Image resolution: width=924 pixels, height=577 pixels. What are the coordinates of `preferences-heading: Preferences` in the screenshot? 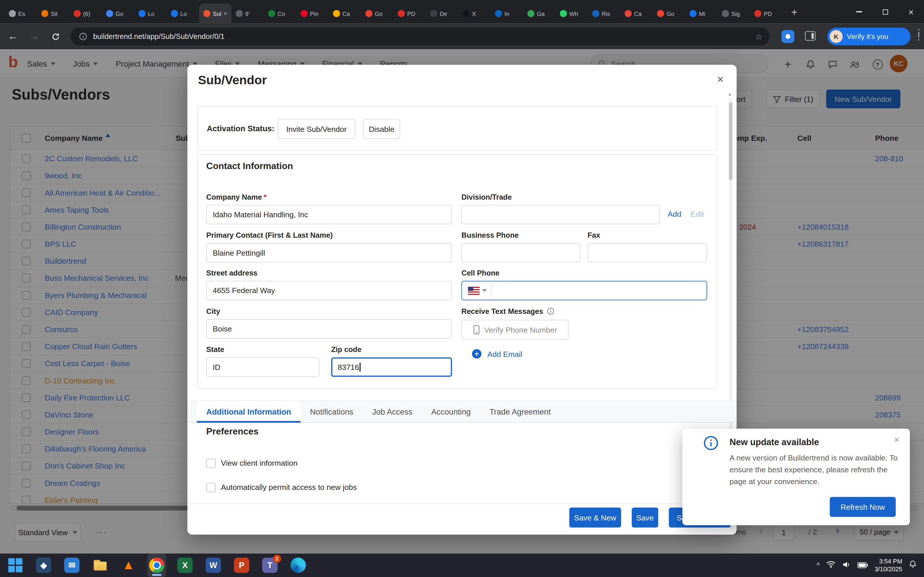 It's located at (232, 432).